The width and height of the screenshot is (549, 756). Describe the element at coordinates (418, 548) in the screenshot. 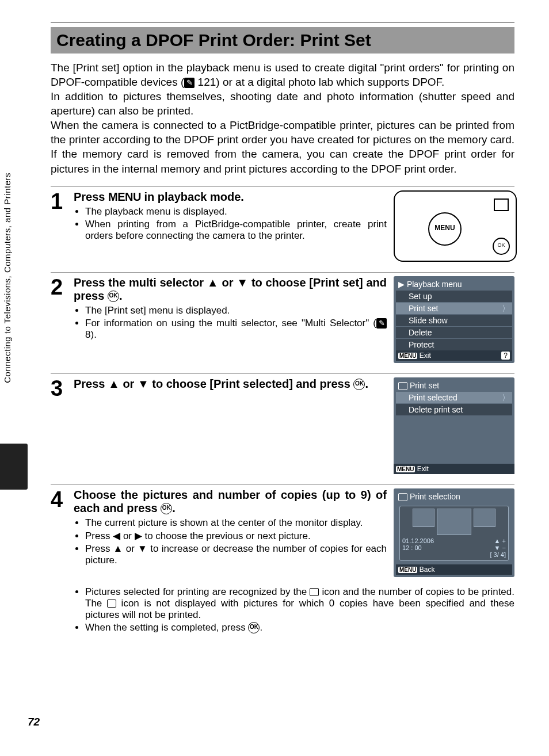

I see `lcd-time: 12 : 00` at that location.